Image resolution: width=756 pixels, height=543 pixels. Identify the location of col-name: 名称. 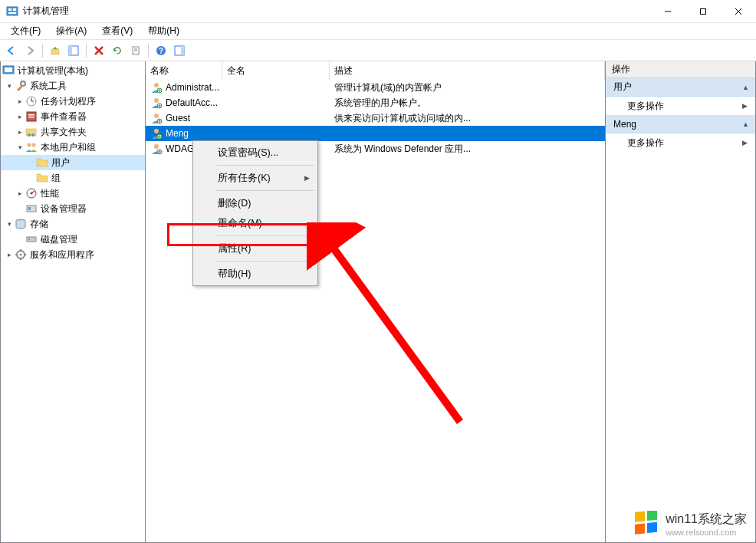
(184, 71).